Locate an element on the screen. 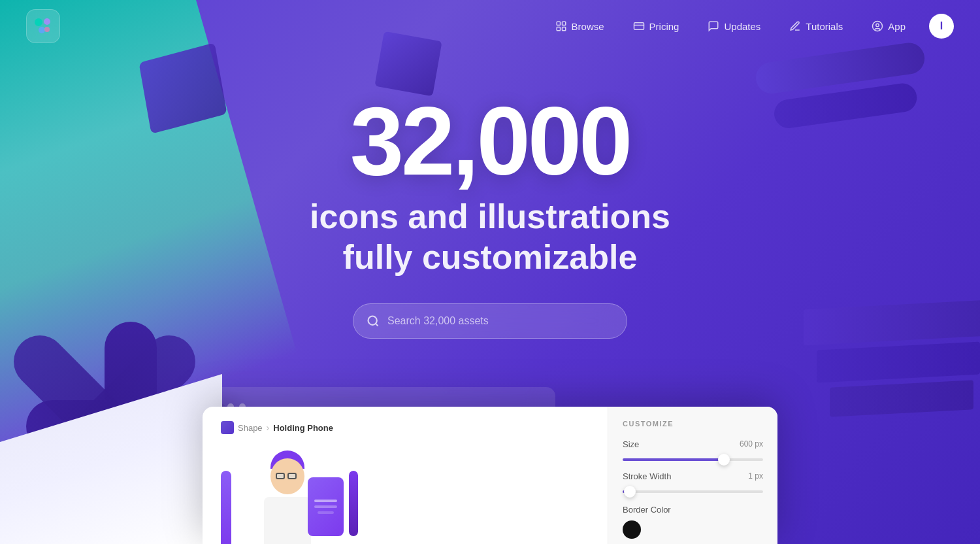 The width and height of the screenshot is (980, 544). credit-card-icon is located at coordinates (639, 26).